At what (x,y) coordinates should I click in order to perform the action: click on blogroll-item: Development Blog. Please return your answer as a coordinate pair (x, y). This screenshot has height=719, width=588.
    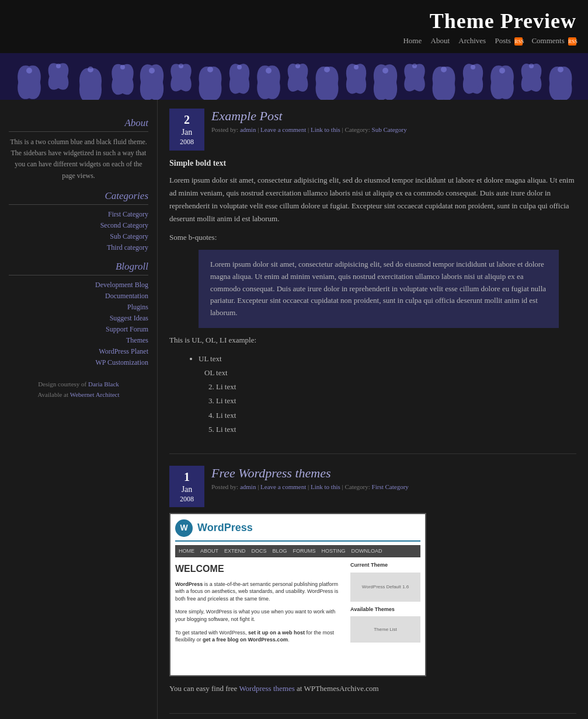
    Looking at the image, I should click on (78, 285).